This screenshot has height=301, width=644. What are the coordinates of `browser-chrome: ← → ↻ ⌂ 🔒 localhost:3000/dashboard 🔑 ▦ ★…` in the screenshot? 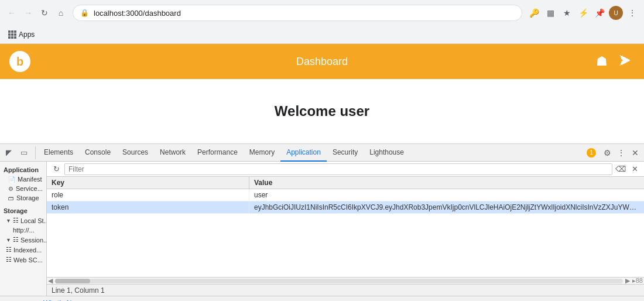 It's located at (322, 22).